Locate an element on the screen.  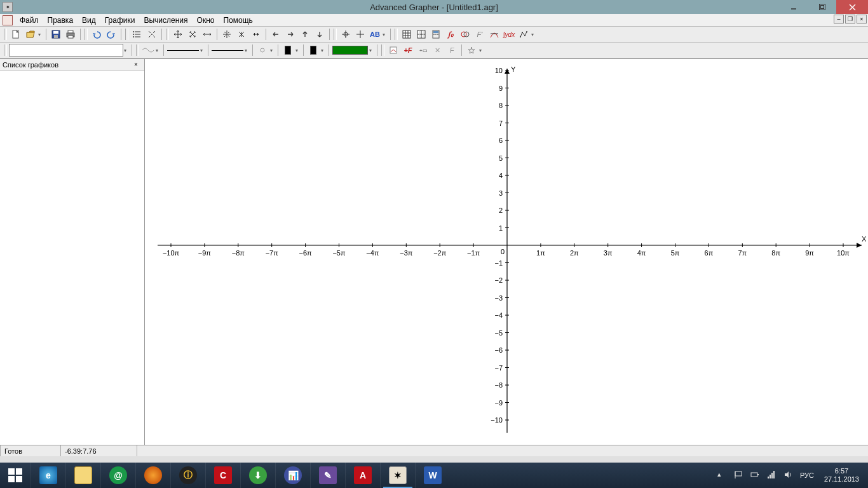
mdi-restore-button: ❐ is located at coordinates (850, 19).